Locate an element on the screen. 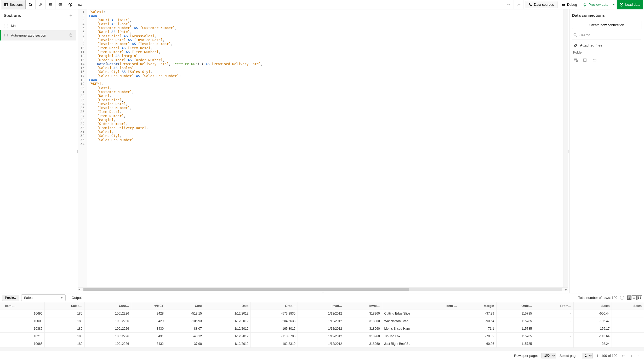 This screenshot has width=644, height=360. table-cell: -550.44 is located at coordinates (593, 313).